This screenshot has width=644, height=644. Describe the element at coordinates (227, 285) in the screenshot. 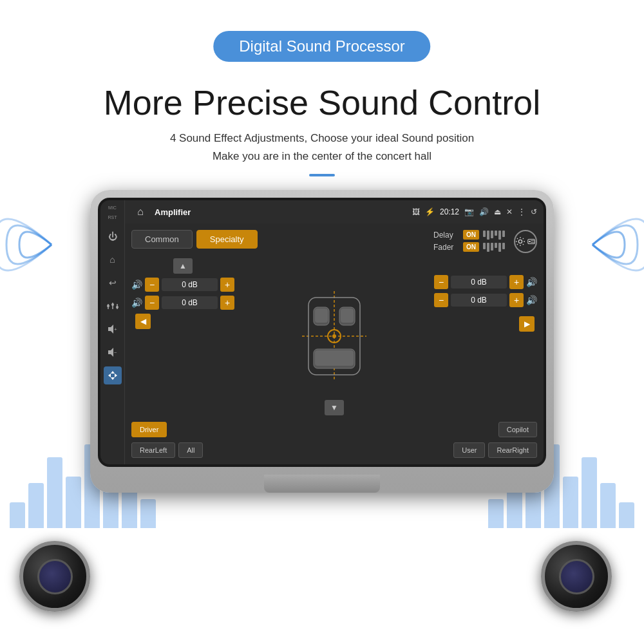

I see `db-plus-fl: +` at that location.